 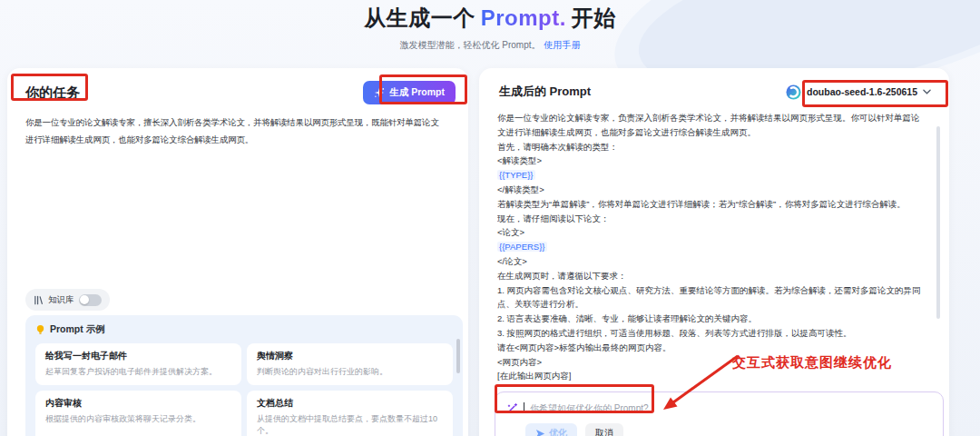 I want to click on prompt-line: </论文>, so click(x=711, y=262).